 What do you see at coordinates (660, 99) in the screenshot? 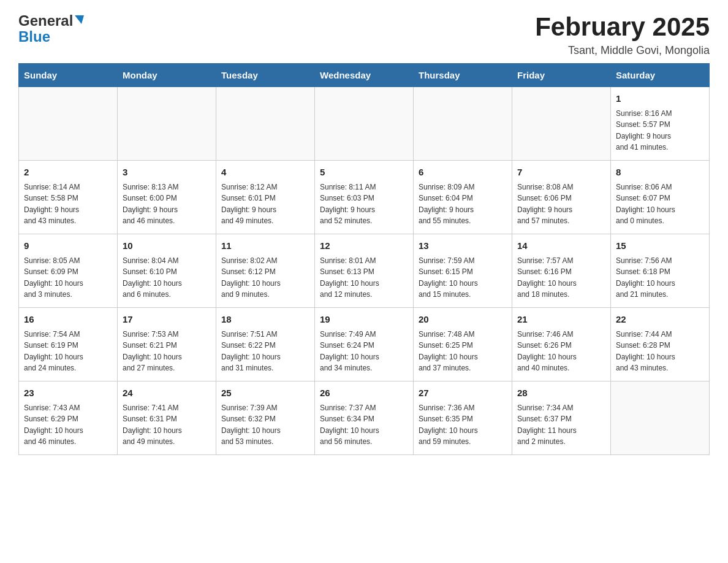
I see `day-number: 1` at bounding box center [660, 99].